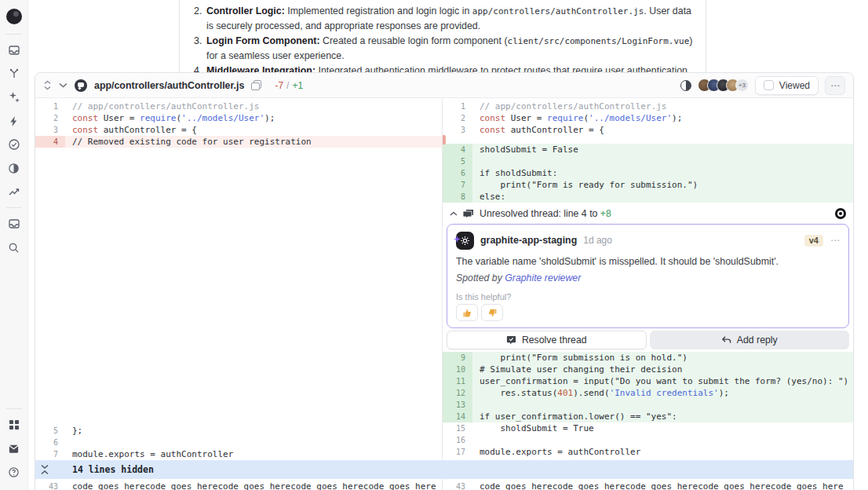  Describe the element at coordinates (662, 429) in the screenshot. I see `code-text: sholdSubmit = True` at that location.